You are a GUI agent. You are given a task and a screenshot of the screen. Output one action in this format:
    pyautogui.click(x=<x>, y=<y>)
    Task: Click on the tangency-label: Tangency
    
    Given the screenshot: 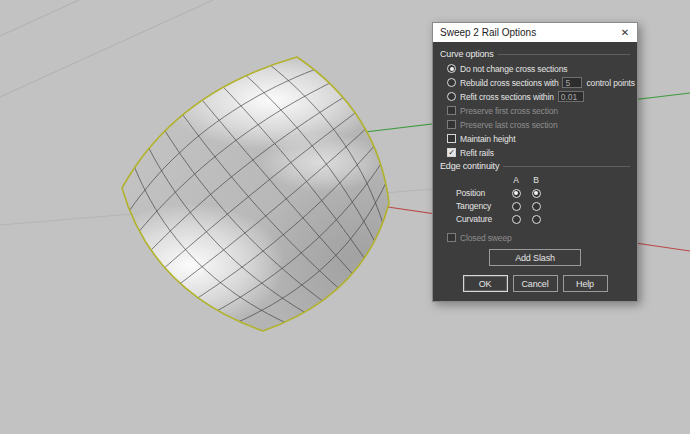 What is the action you would take?
    pyautogui.click(x=481, y=206)
    